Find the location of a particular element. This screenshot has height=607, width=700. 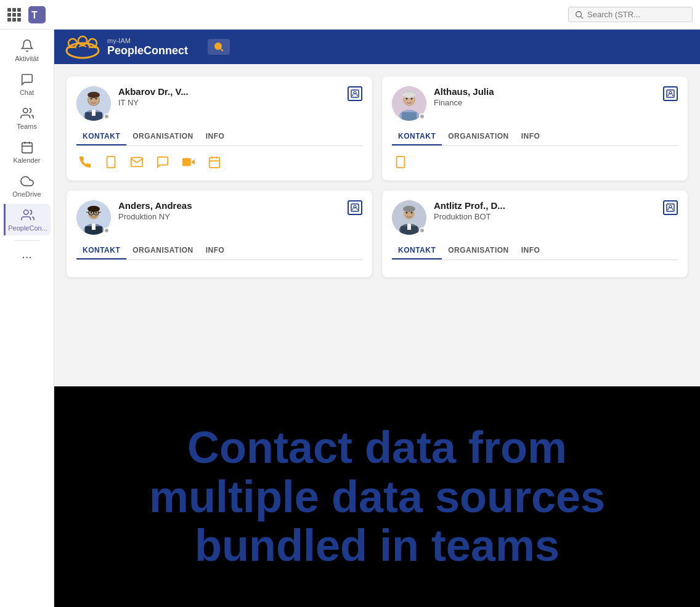

profile-icon-akbarov is located at coordinates (355, 94).